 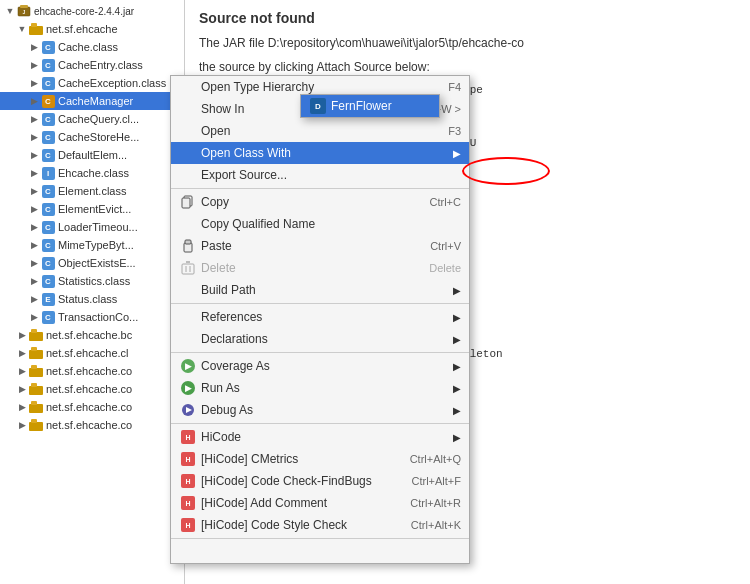 What do you see at coordinates (92, 155) in the screenshot?
I see `class-label: DefaultElem...` at bounding box center [92, 155].